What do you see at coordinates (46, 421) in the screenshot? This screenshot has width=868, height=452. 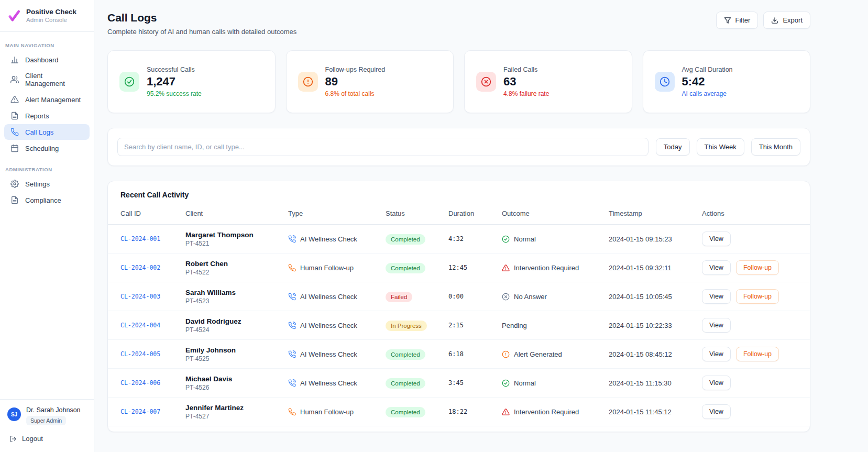 I see `user-role-badge: Super Admin` at bounding box center [46, 421].